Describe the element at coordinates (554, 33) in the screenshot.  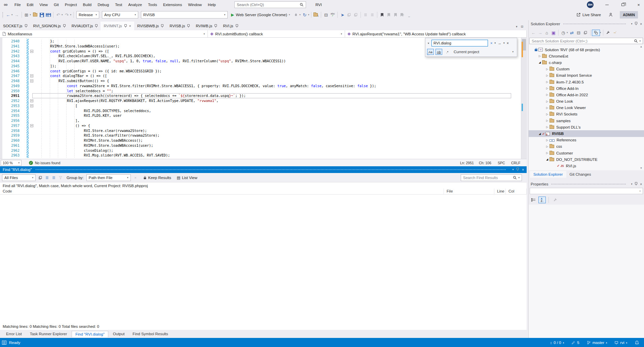
I see `switch-views-icon: ▣` at that location.